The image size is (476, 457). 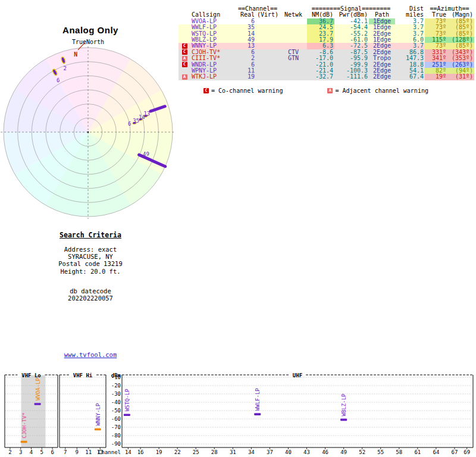 I want to click on channel-tick-label: 43, so click(x=307, y=452).